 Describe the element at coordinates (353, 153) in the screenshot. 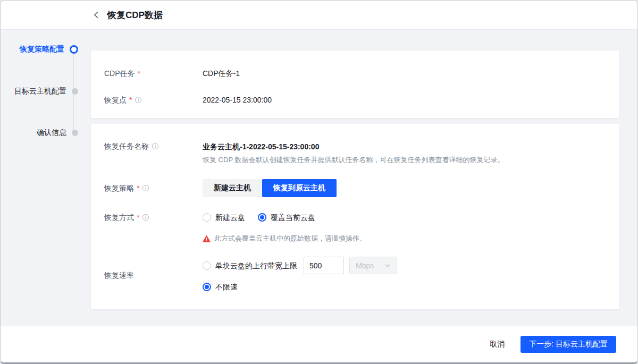

I see `task-name-value-block: 业务云主机-1-2022-05-15-23:00:00 恢复 CDP 数据会默认…` at that location.